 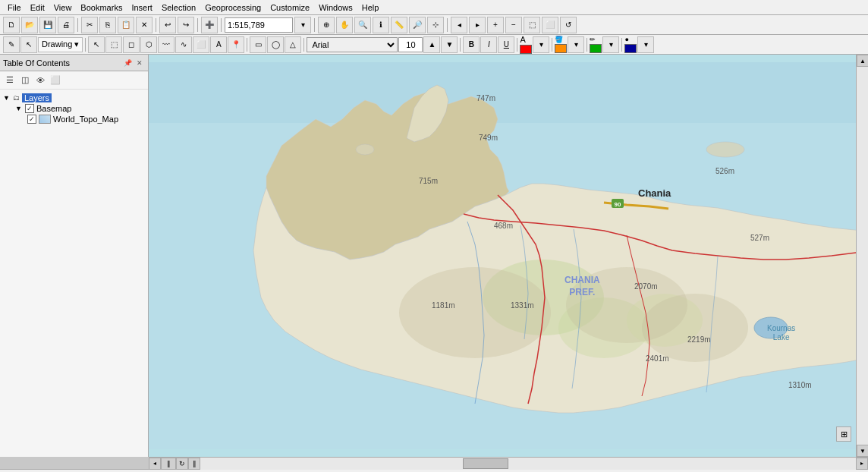 I want to click on identify-button: ℹ, so click(x=381, y=25).